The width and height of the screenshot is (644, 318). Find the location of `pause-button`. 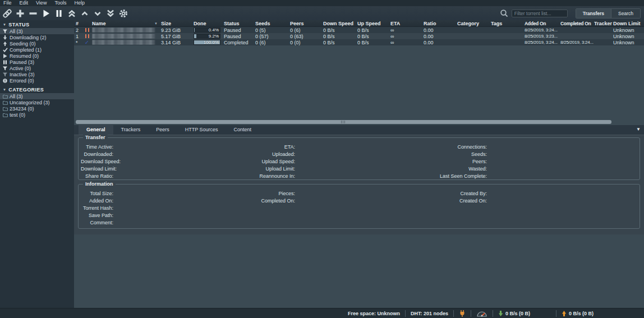

pause-button is located at coordinates (59, 13).